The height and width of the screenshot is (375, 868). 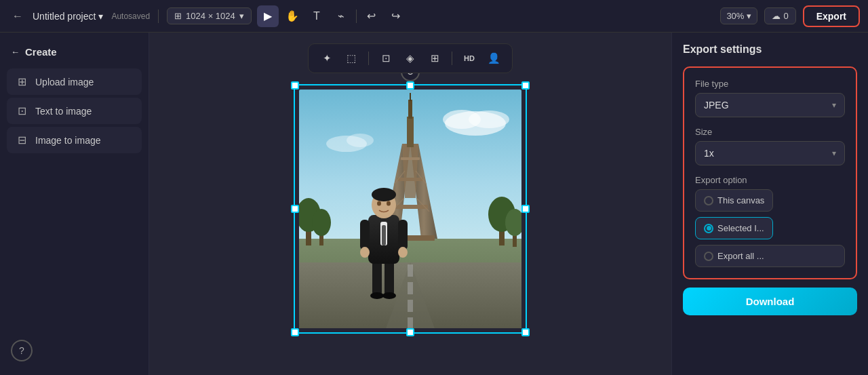 I want to click on avatar-icon: 👤, so click(x=494, y=58).